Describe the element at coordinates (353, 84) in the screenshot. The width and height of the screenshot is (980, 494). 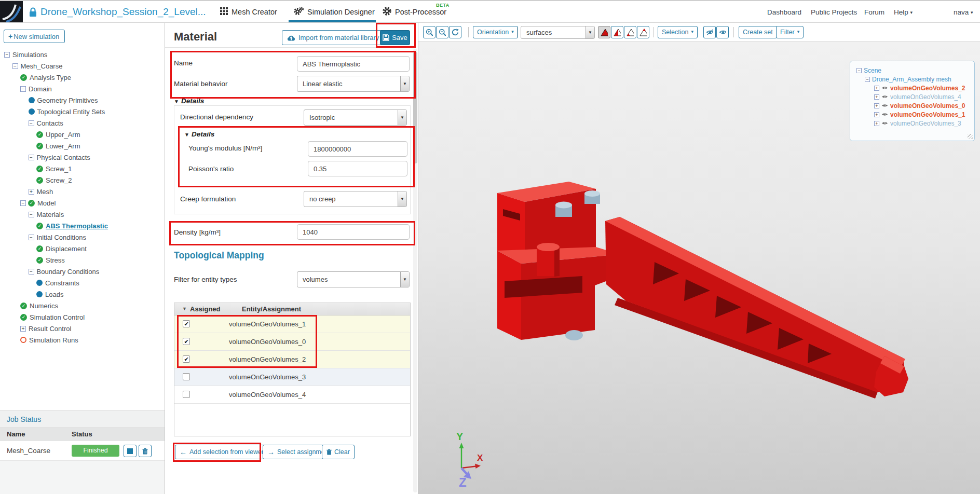
I see `material-behavior-select: Linear elastic▼` at that location.